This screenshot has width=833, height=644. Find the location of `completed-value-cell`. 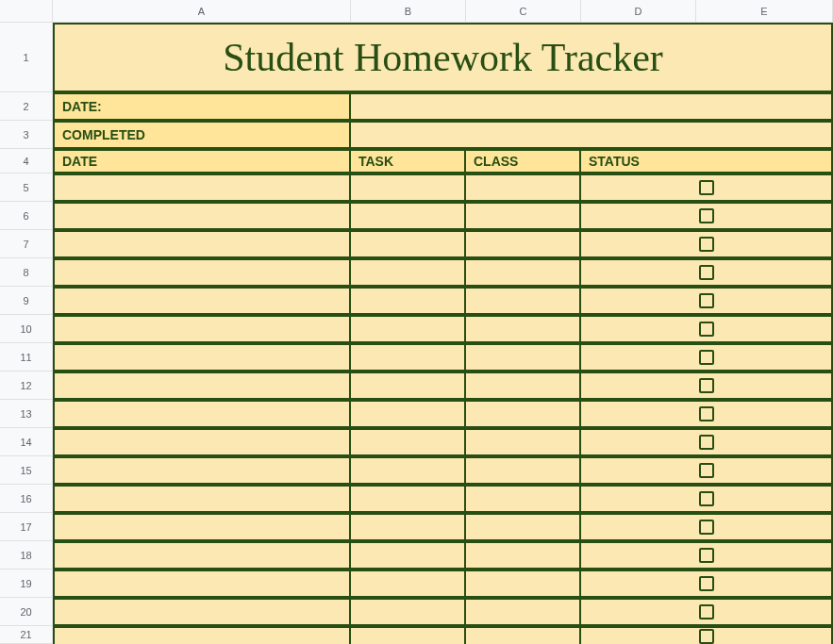

completed-value-cell is located at coordinates (592, 135).